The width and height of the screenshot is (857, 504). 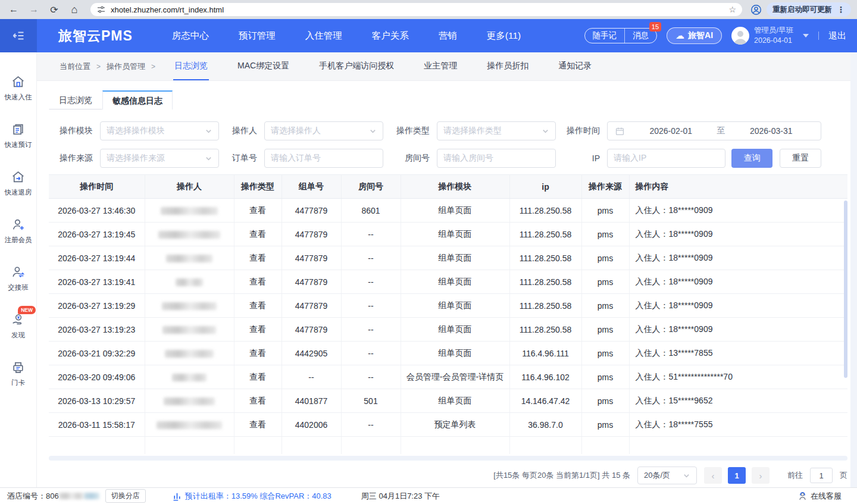 What do you see at coordinates (18, 231) in the screenshot?
I see `sidebar-item-注册会员: 注册会员` at bounding box center [18, 231].